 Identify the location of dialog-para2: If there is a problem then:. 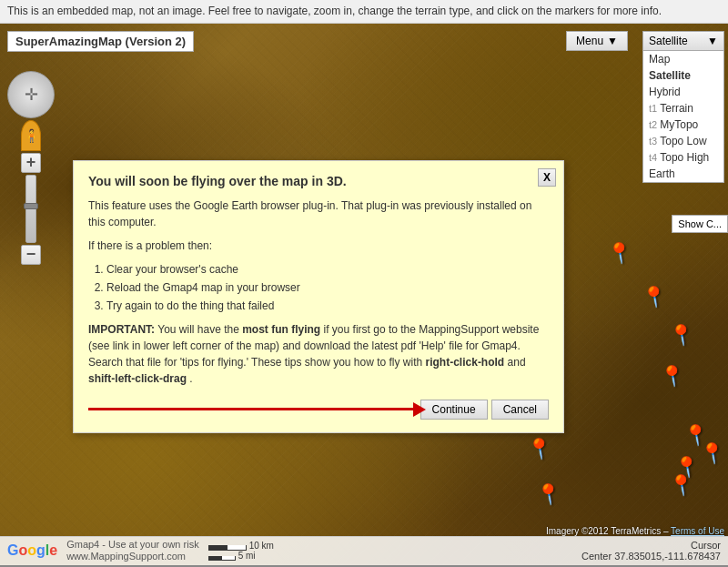
(318, 246).